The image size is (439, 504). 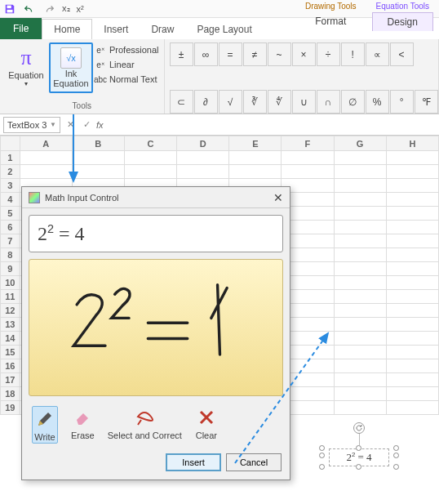 I want to click on row-header: 15, so click(x=11, y=353).